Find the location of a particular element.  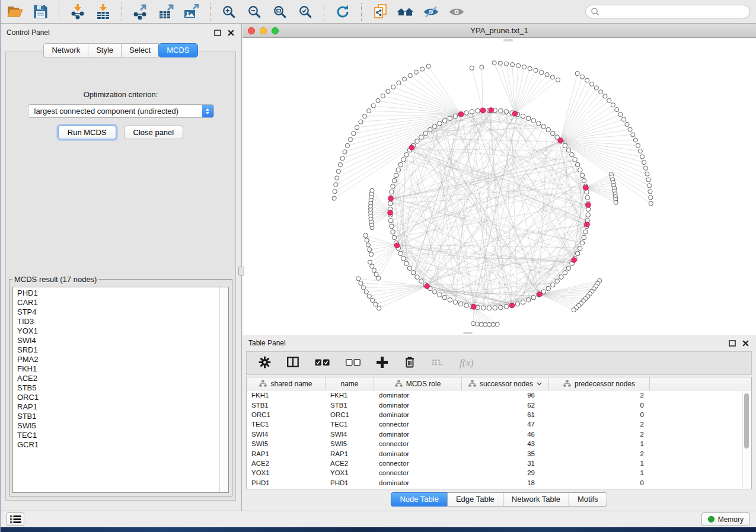

mcds-list-scrollbar is located at coordinates (224, 390).